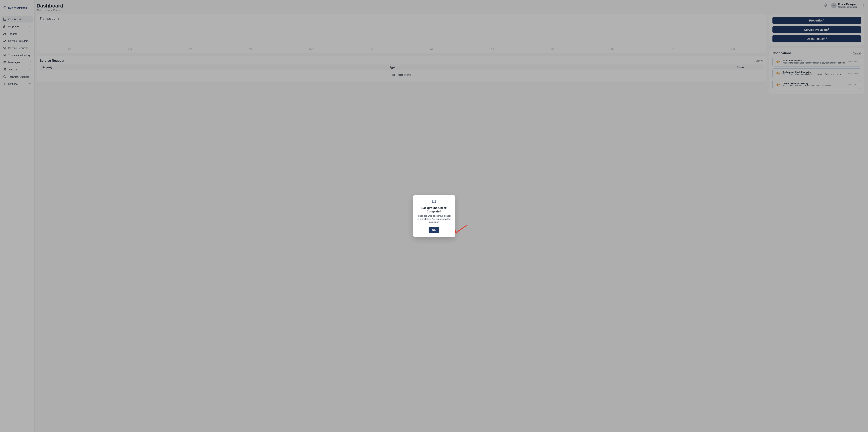 The image size is (868, 432). Describe the element at coordinates (434, 202) in the screenshot. I see `alert-bubble-icon` at that location.